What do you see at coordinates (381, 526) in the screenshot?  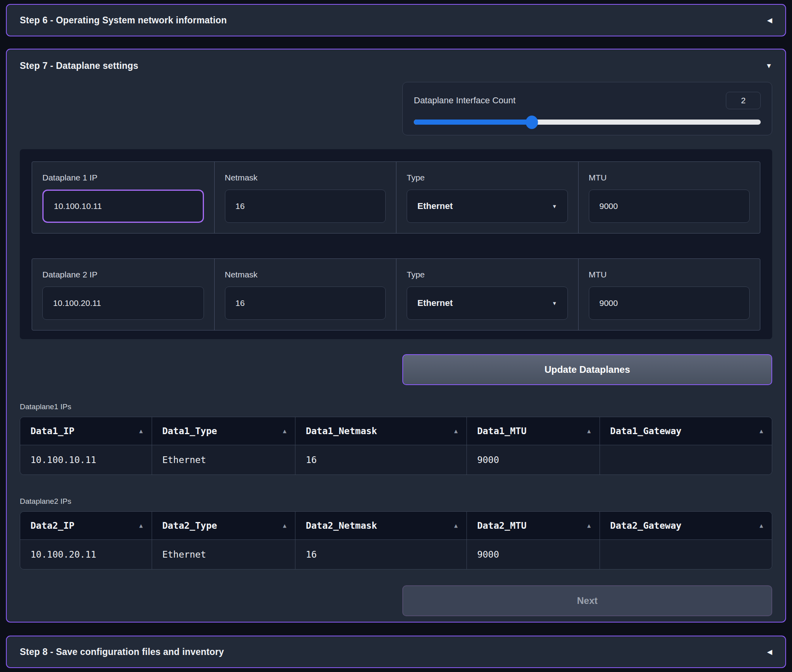 I see `dataplane2-header-netmask: Data2_Netmask▲` at bounding box center [381, 526].